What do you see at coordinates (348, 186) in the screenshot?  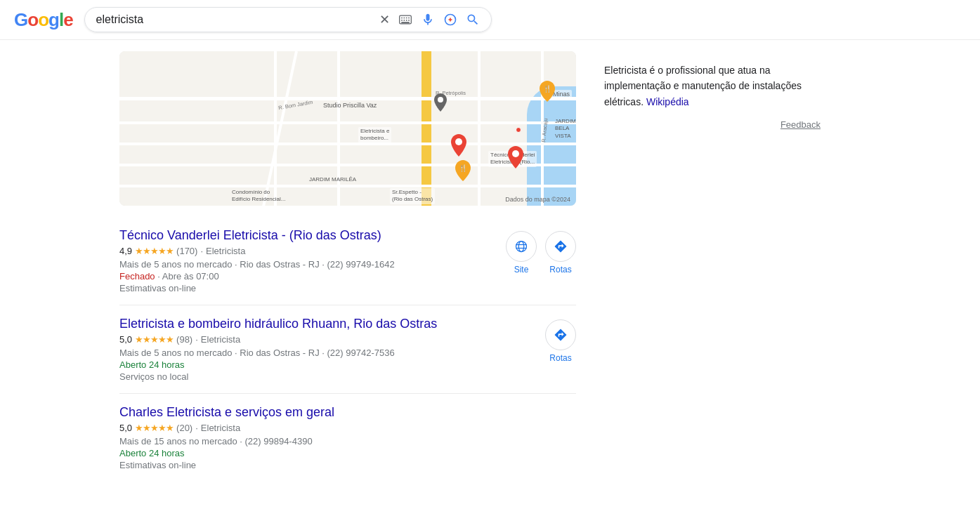 I see `road-h5` at bounding box center [348, 186].